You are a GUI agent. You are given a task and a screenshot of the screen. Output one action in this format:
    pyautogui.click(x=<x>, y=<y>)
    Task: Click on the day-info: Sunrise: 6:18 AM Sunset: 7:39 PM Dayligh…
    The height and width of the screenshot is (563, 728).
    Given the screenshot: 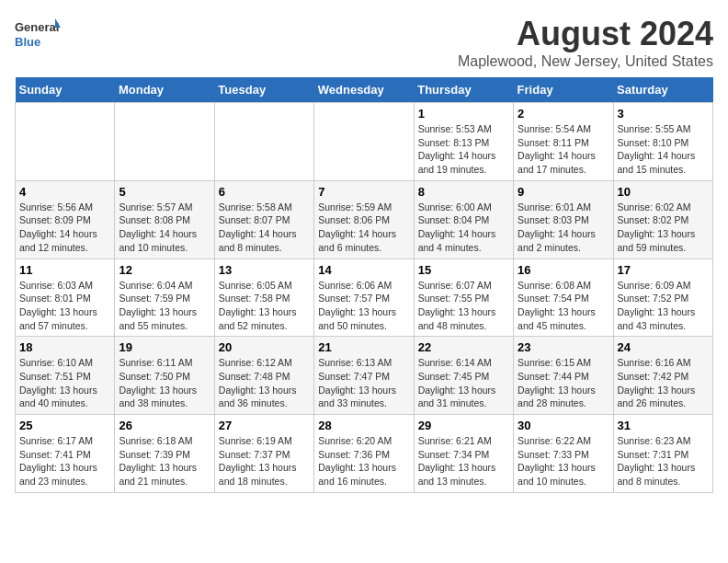 What is the action you would take?
    pyautogui.click(x=158, y=461)
    